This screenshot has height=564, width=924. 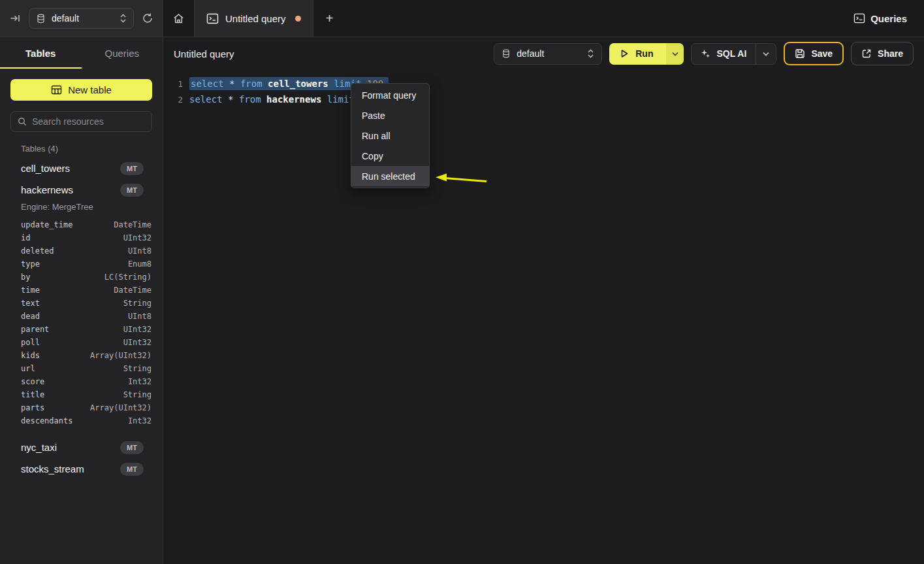 I want to click on sparkles-icon, so click(x=705, y=54).